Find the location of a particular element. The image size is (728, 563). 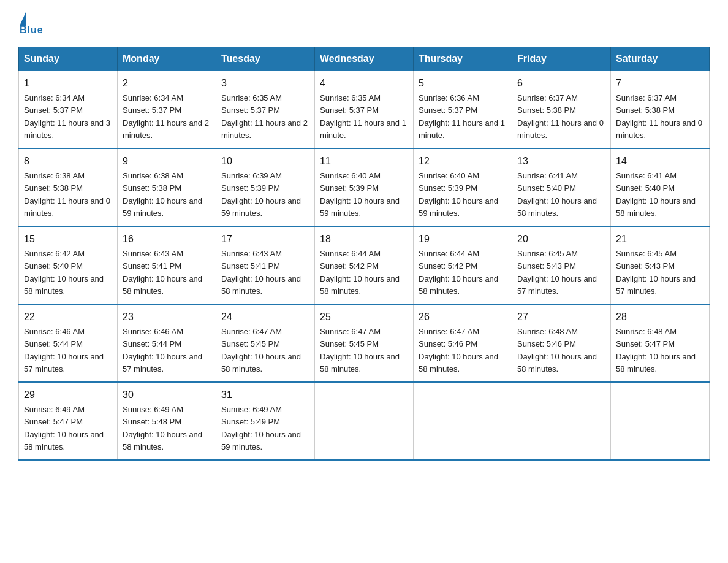

day-number: 20 is located at coordinates (561, 239).